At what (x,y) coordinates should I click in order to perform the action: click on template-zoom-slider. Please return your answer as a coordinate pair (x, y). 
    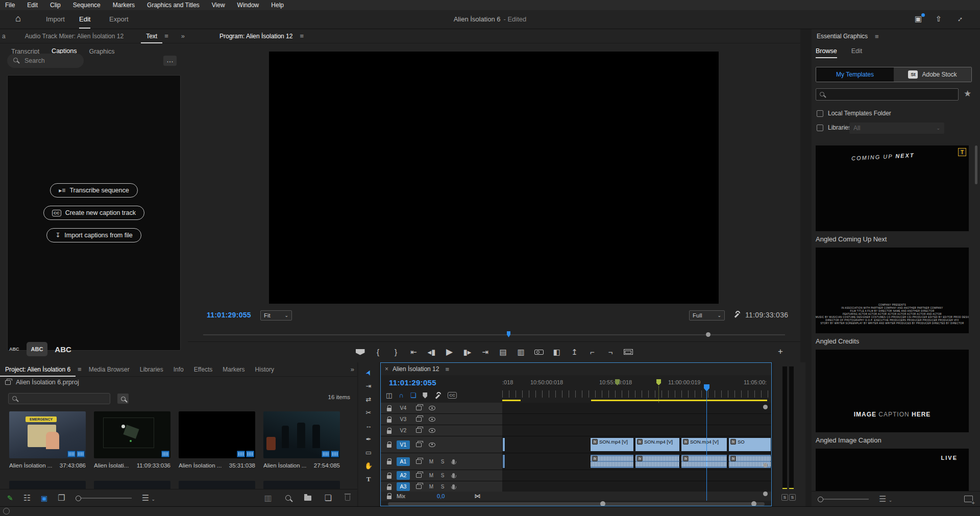
    Looking at the image, I should click on (843, 499).